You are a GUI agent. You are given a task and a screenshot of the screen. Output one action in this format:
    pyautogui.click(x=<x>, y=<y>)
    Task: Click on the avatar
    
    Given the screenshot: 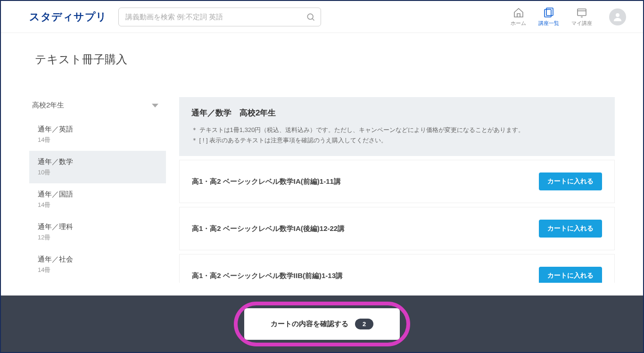 What is the action you would take?
    pyautogui.click(x=618, y=17)
    